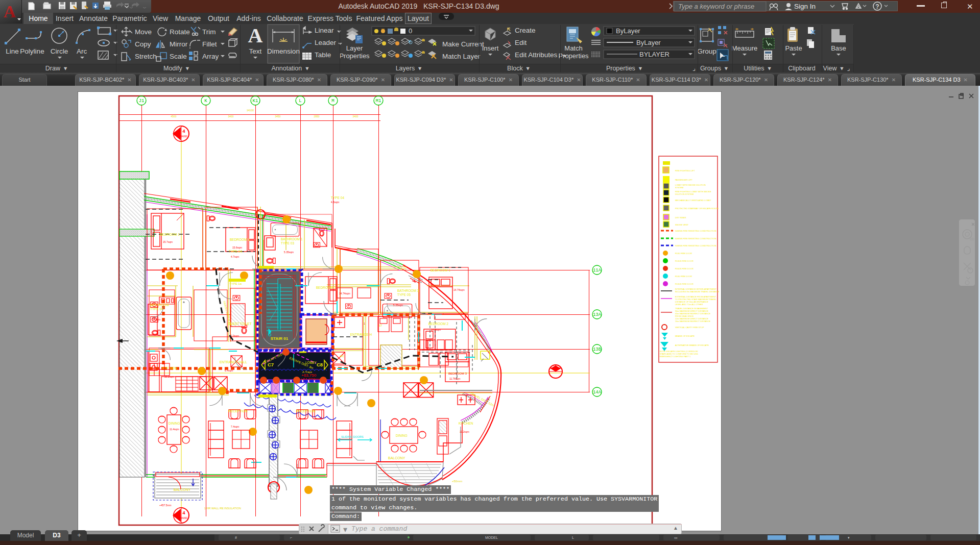 The height and width of the screenshot is (545, 980). What do you see at coordinates (697, 208) in the screenshot?
I see `svg-text:PROTECTED STAIRWAY OR ESCAPE R: PROTECTED STAIRWAY OR ESCAPE ROUTE` at bounding box center [697, 208].